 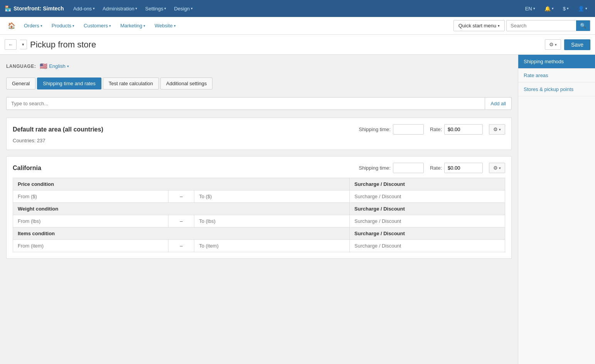 I want to click on add-all-button: Add all, so click(x=498, y=103).